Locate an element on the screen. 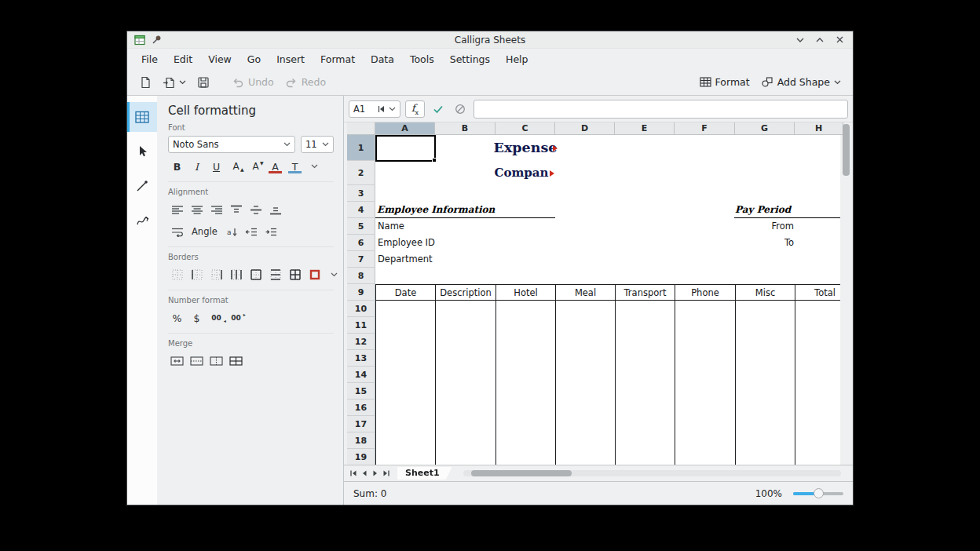 This screenshot has width=980, height=551. cancel-button is located at coordinates (460, 109).